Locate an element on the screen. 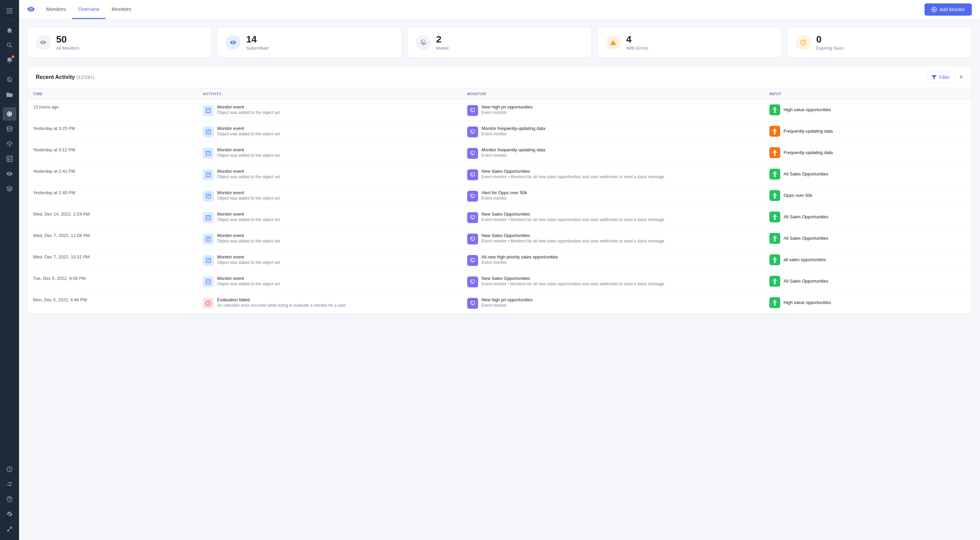 This screenshot has width=980, height=540. cell-input: Frequently-updating data is located at coordinates (868, 132).